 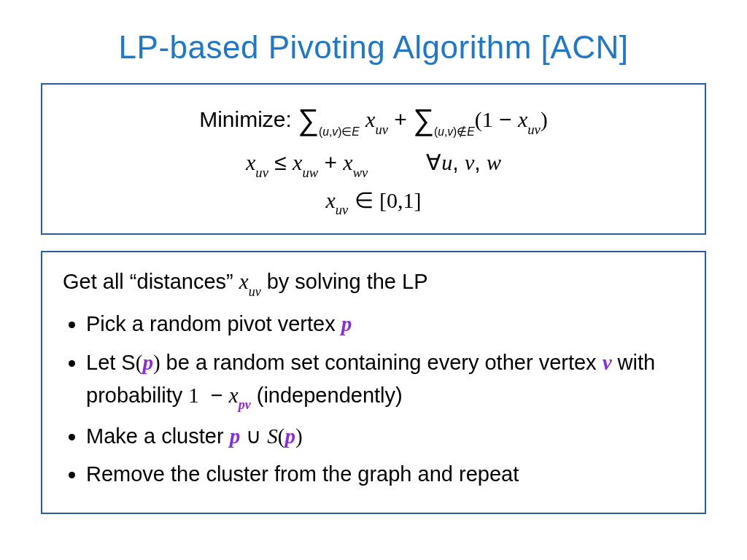 What do you see at coordinates (374, 201) in the screenshot?
I see `lp-bounds: xuv ∈ [0,1]` at bounding box center [374, 201].